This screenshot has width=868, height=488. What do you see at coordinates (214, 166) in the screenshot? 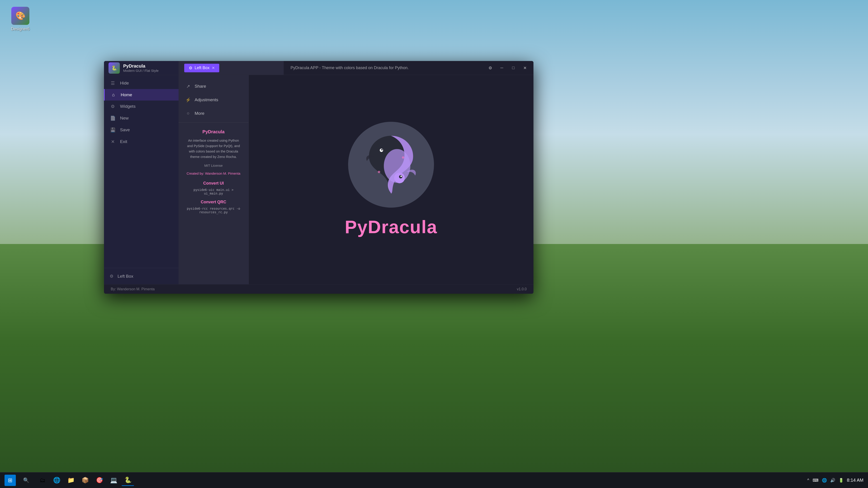
I see `info-license: MIT License` at bounding box center [214, 166].